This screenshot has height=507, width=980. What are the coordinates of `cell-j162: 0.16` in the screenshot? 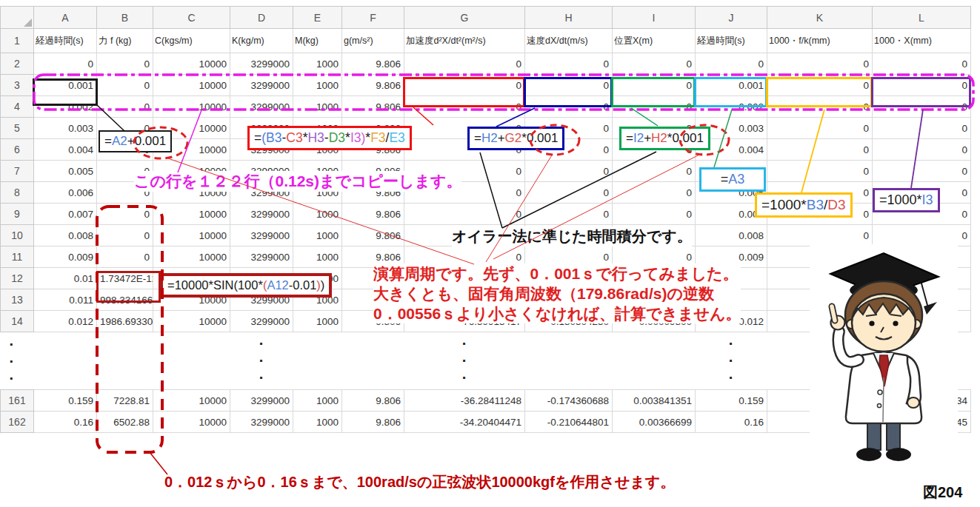 It's located at (732, 422).